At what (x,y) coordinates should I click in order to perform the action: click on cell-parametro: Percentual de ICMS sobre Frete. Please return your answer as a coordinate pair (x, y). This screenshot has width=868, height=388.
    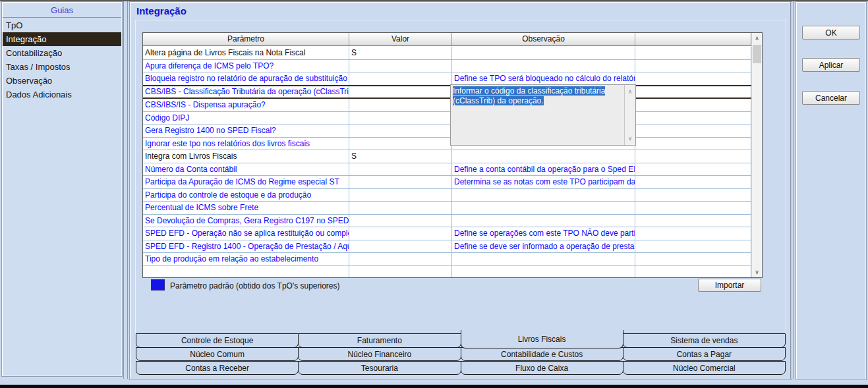
    Looking at the image, I should click on (246, 208).